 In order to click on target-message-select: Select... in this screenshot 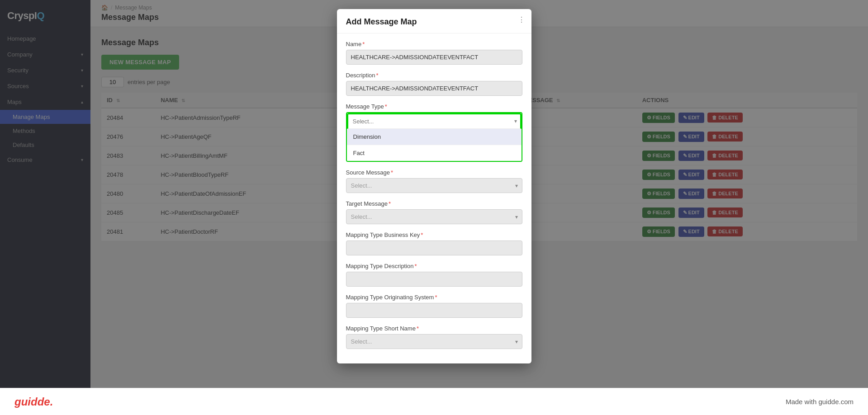, I will do `click(434, 217)`.